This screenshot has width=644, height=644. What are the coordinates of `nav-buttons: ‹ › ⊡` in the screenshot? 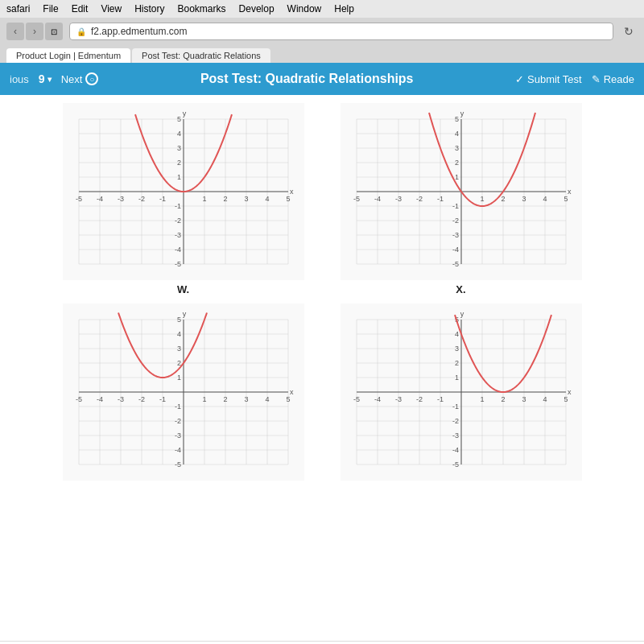 It's located at (35, 31).